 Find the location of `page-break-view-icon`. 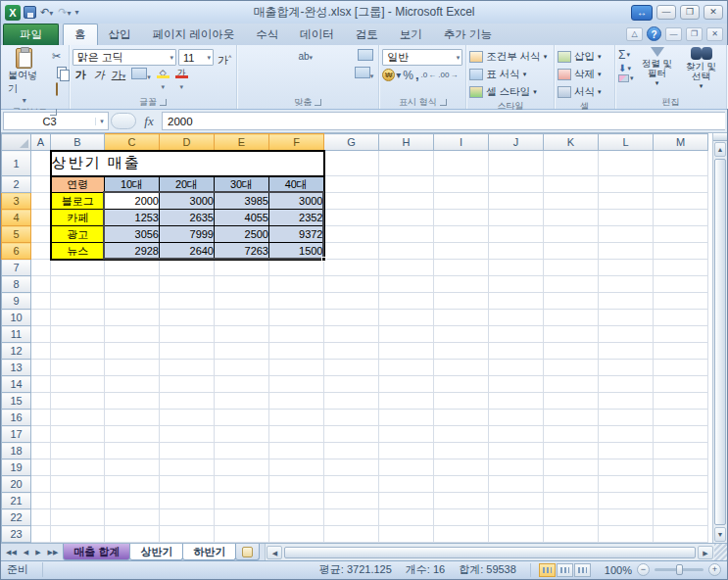

page-break-view-icon is located at coordinates (582, 570).